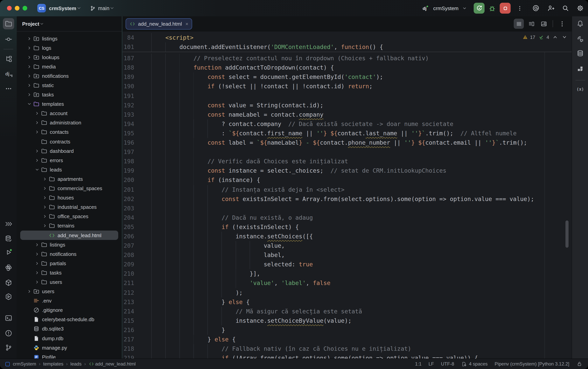  What do you see at coordinates (580, 89) in the screenshot?
I see `no-variables-icon: (x)` at bounding box center [580, 89].